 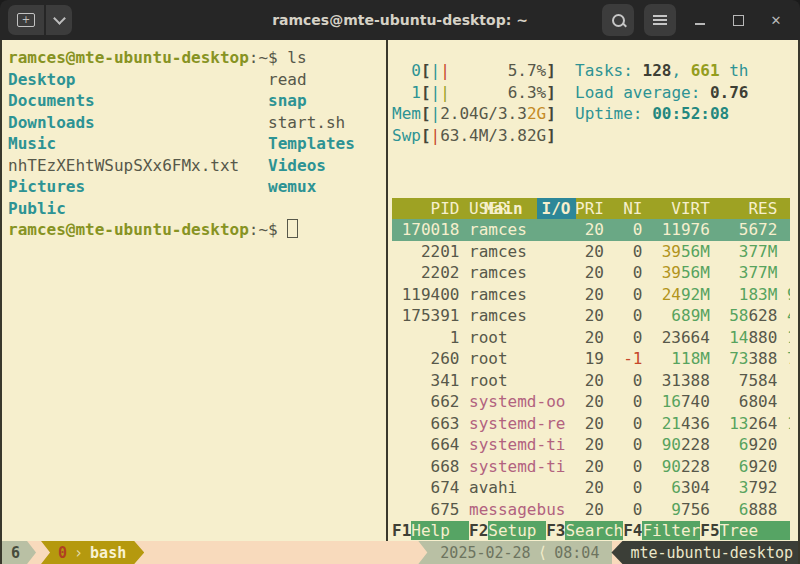 What do you see at coordinates (591, 252) in the screenshot?
I see `process-row: 2201 ramces 20 0 3956M 377M` at bounding box center [591, 252].